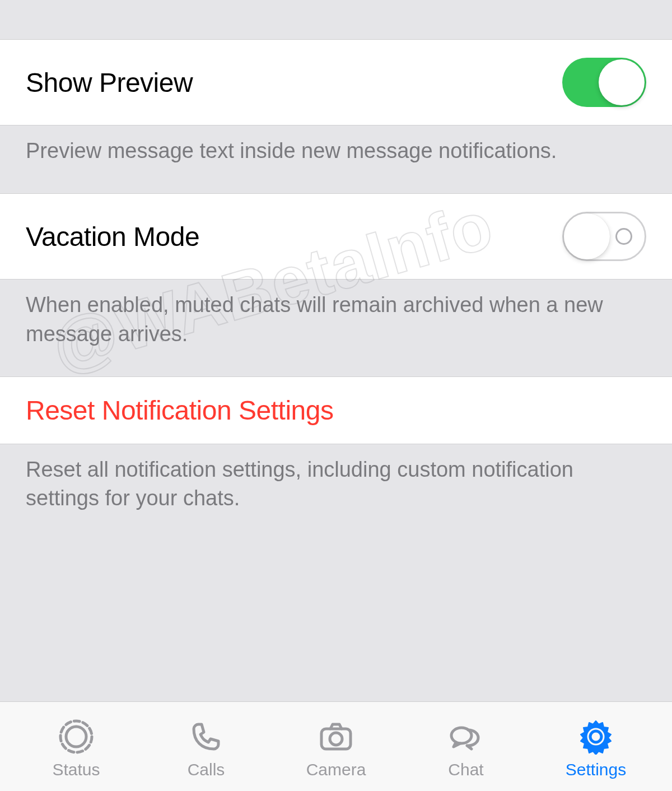 This screenshot has width=672, height=791. What do you see at coordinates (336, 328) in the screenshot?
I see `vacation-mode-footer: When enabled, muted chats will remain ar…` at bounding box center [336, 328].